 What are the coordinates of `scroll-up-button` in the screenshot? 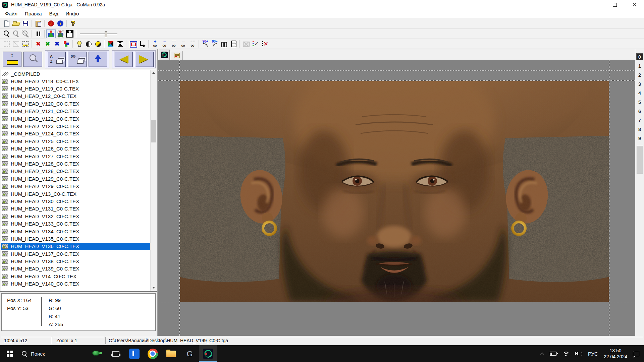 It's located at (154, 73).